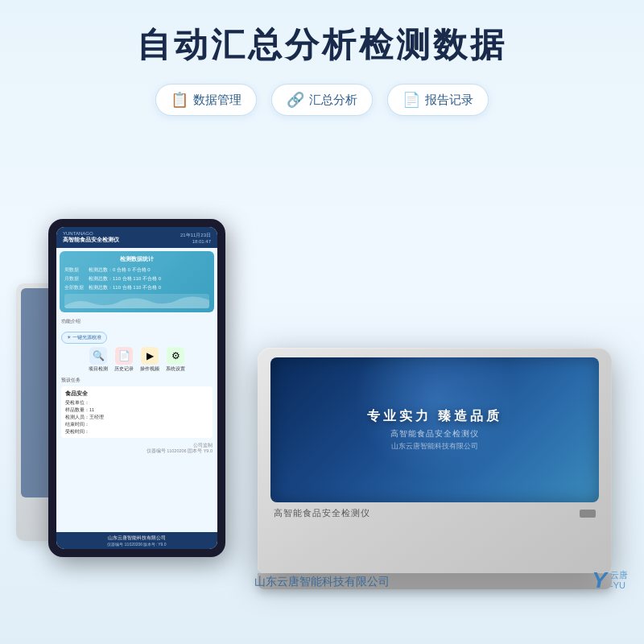 The height and width of the screenshot is (644, 644). What do you see at coordinates (217, 100) in the screenshot?
I see `data-management-label: 数据管理` at bounding box center [217, 100].